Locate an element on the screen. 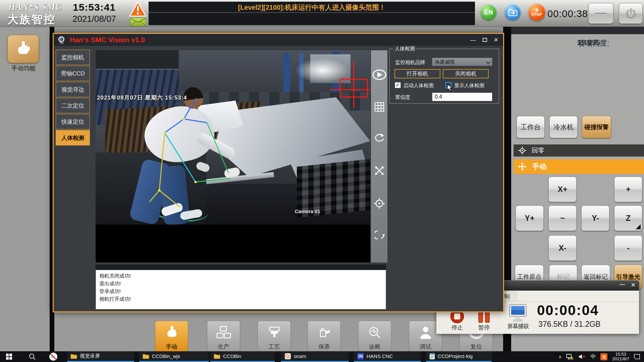 The image size is (644, 362). taskbar-app-ccdbin-wjx: CCDBin_wjx is located at coordinates (174, 357).